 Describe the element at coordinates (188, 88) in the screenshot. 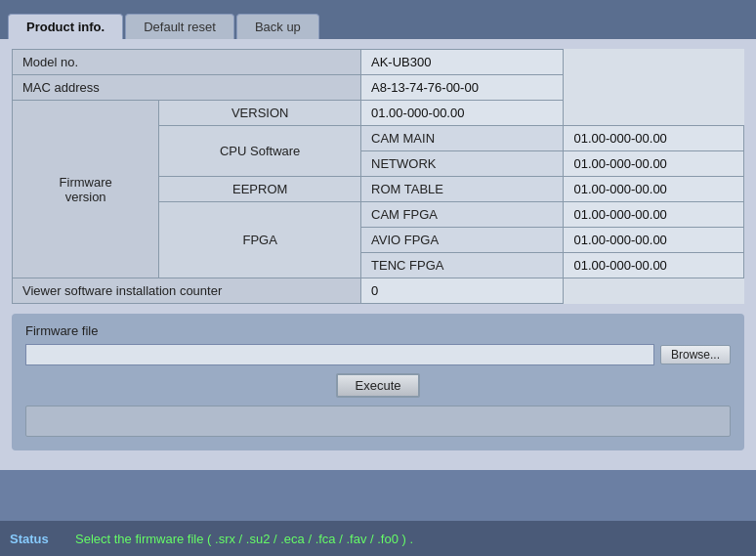

I see `mac-label: MAC address` at that location.